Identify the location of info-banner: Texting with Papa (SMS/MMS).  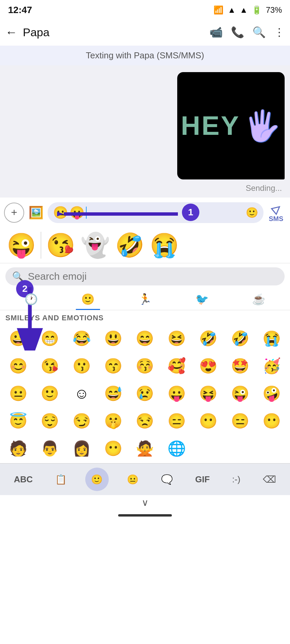
(145, 56).